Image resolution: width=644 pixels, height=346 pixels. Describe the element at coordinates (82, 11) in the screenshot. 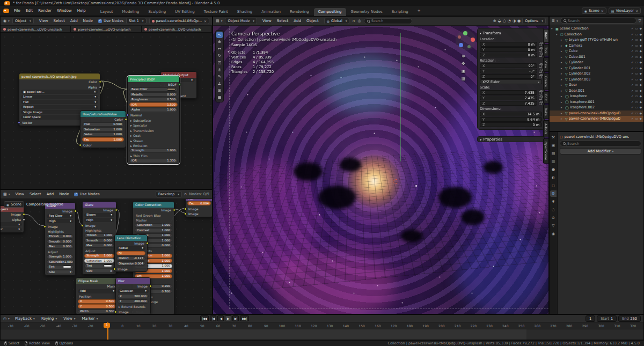

I see `menu-item: Help` at that location.